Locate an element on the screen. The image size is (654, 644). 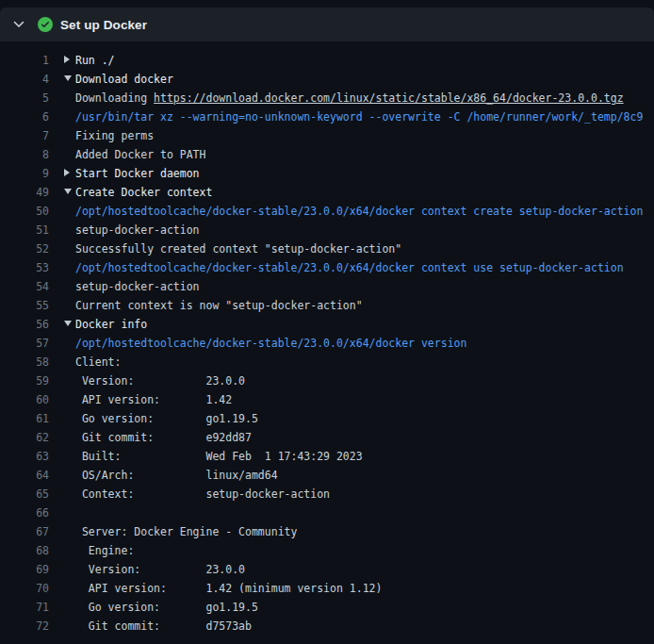
log-line: 6/usr/bin/tar xz --warning=no-unknown-ke… is located at coordinates (327, 117).